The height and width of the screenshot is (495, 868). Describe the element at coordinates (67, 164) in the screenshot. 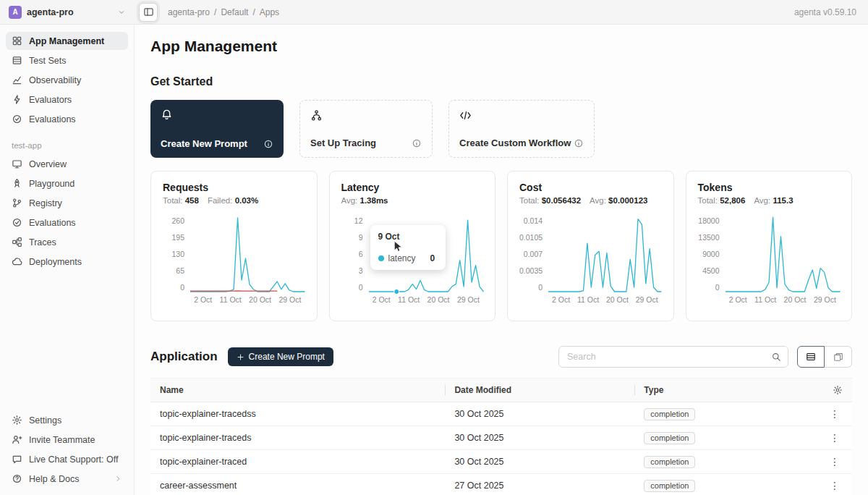

I see `sidebar-item-overview: Overview` at that location.